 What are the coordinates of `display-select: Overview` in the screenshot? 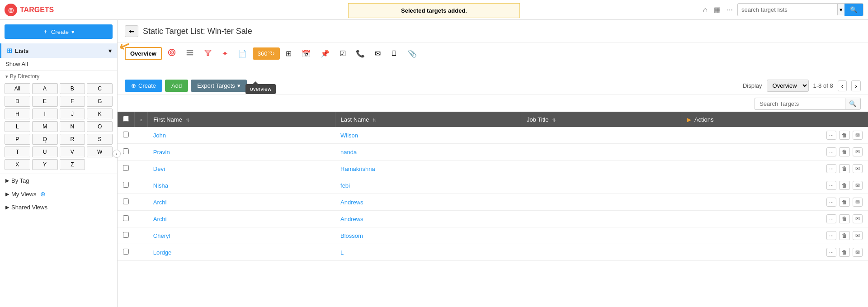 It's located at (788, 86).